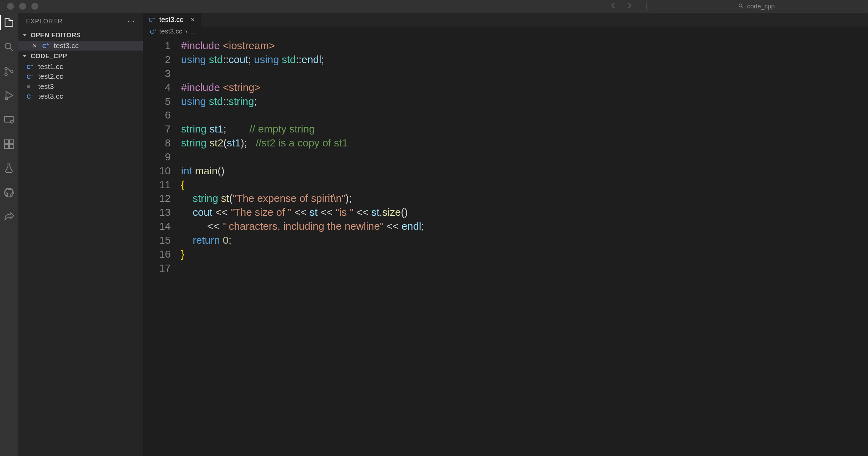 The height and width of the screenshot is (456, 868). Describe the element at coordinates (505, 185) in the screenshot. I see `code-line: 11{` at that location.